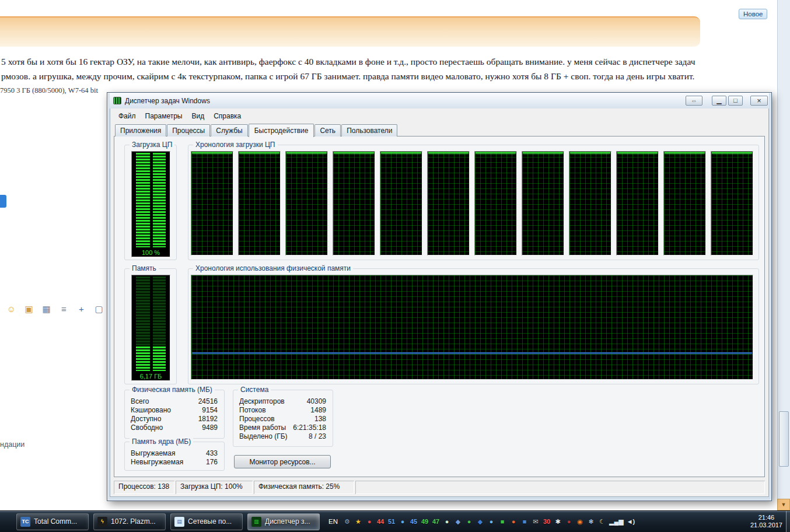  Describe the element at coordinates (174, 456) in the screenshot. I see `kernel-memory-group: Память ядра (МБ) Выгружаемая433Невыгружа…` at that location.